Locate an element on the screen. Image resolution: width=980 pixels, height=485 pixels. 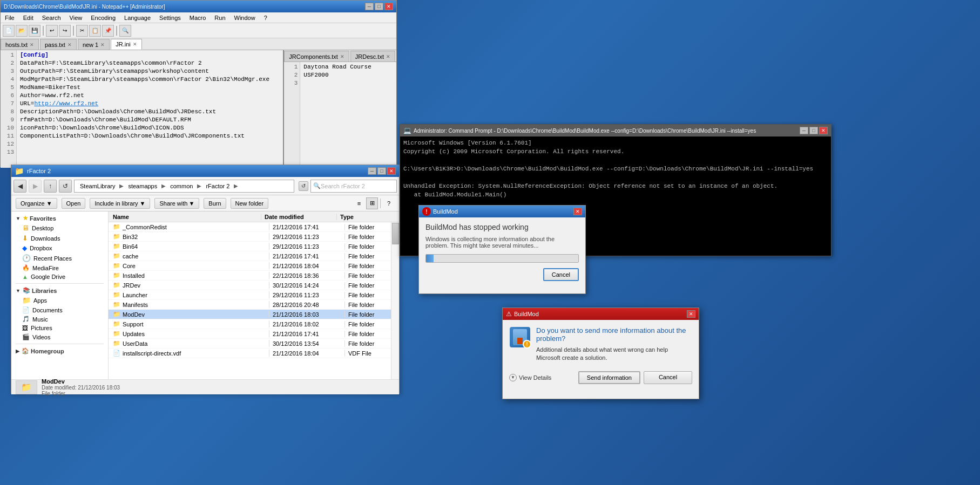
menu-search: Search is located at coordinates (52, 18).